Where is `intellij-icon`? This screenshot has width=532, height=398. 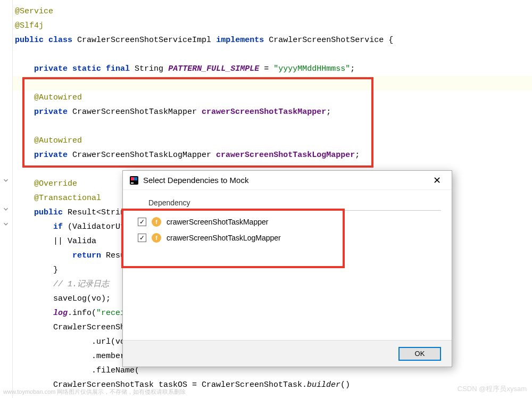
intellij-icon is located at coordinates (134, 180).